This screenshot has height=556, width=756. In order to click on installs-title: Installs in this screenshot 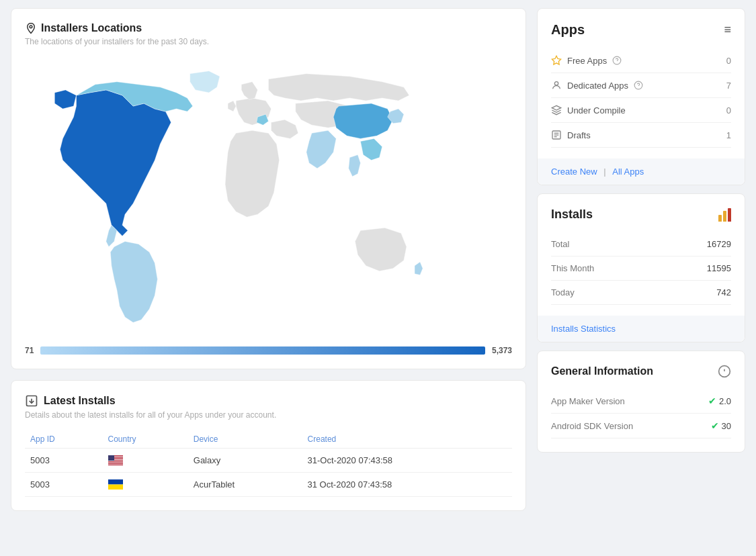, I will do `click(572, 215)`.